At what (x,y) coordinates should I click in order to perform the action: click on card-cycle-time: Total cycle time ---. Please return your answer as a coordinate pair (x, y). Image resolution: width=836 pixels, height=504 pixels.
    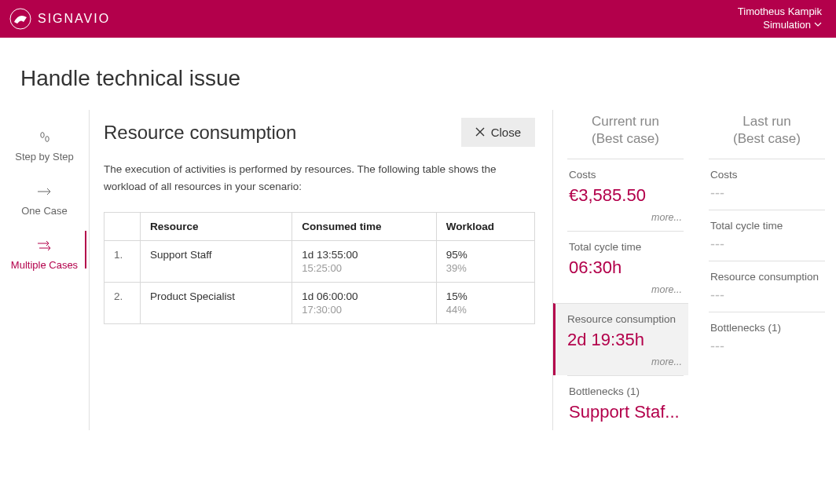
    Looking at the image, I should click on (767, 236).